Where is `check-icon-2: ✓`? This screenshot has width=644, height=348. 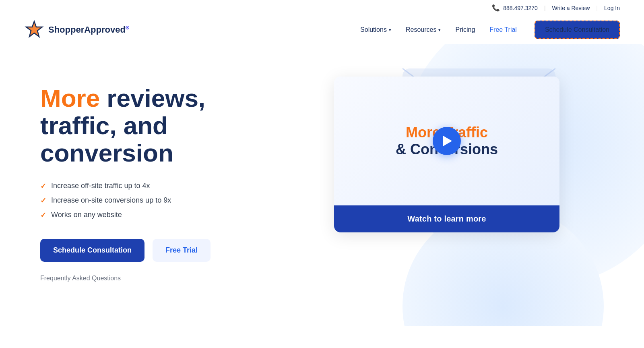
check-icon-2: ✓ is located at coordinates (43, 201).